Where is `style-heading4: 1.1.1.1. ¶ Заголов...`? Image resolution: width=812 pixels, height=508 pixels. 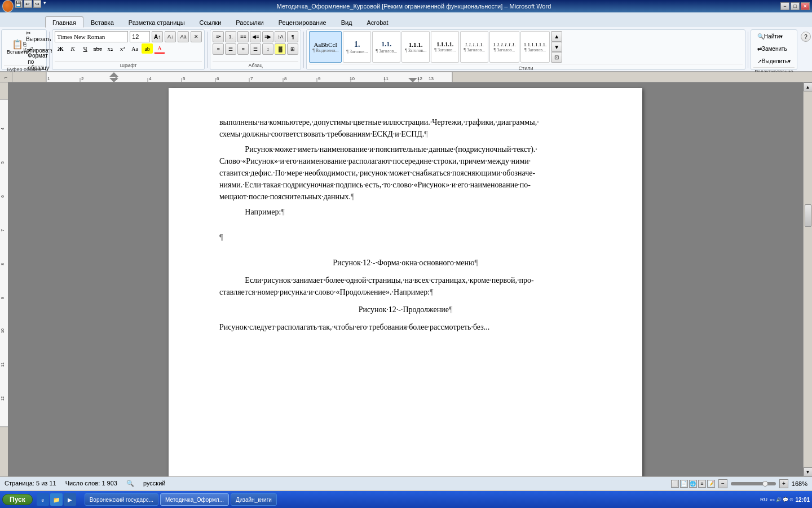 style-heading4: 1.1.1.1. ¶ Заголов... is located at coordinates (445, 47).